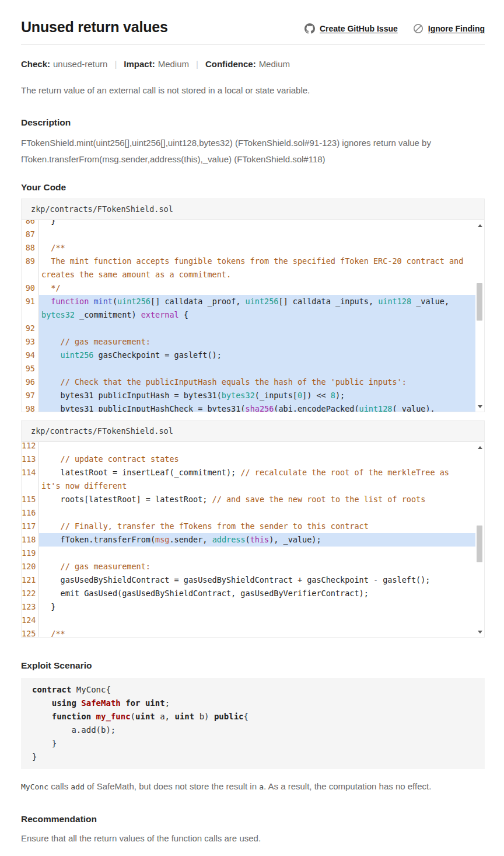  Describe the element at coordinates (253, 90) in the screenshot. I see `finding-summary: The return value of an external call is …` at that location.